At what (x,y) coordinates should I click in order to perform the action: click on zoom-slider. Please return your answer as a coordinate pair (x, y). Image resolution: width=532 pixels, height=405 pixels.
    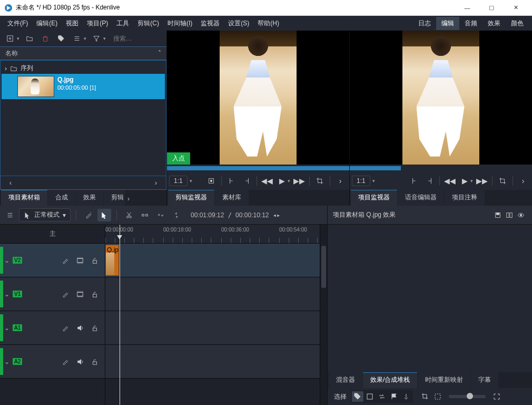
    Looking at the image, I should click on (467, 397).